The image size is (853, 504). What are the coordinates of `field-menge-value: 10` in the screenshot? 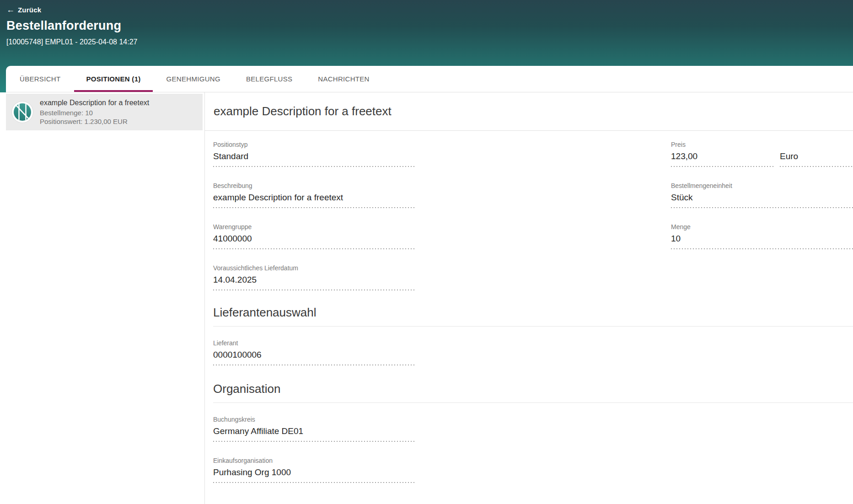 It's located at (762, 239).